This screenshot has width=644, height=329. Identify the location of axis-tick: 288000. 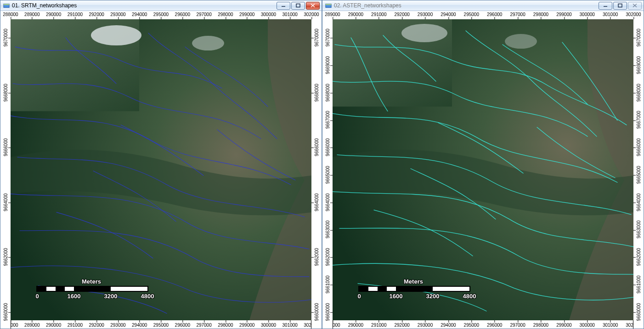
(10, 15).